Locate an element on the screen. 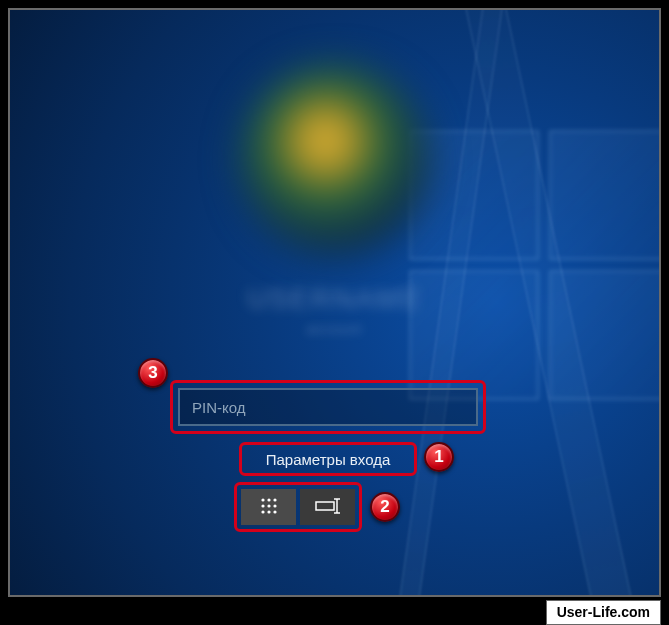 Image resolution: width=669 pixels, height=625 pixels. annotation-badge-1: 1 is located at coordinates (439, 457).